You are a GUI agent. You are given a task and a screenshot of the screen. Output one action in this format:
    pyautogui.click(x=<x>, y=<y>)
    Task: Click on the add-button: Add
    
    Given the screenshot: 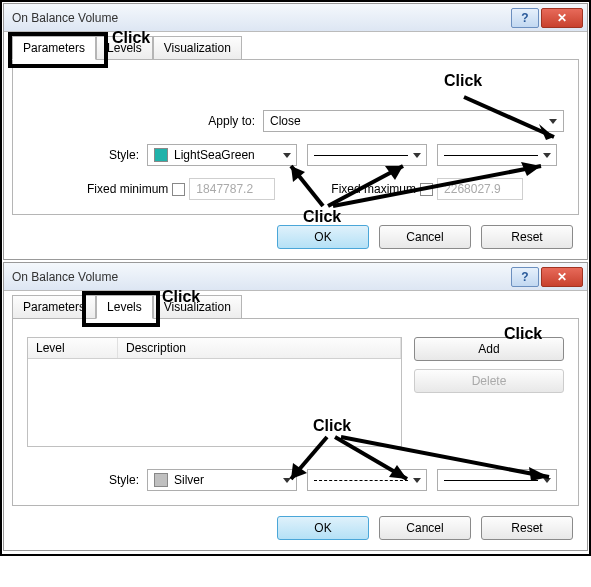 What is the action you would take?
    pyautogui.click(x=489, y=349)
    